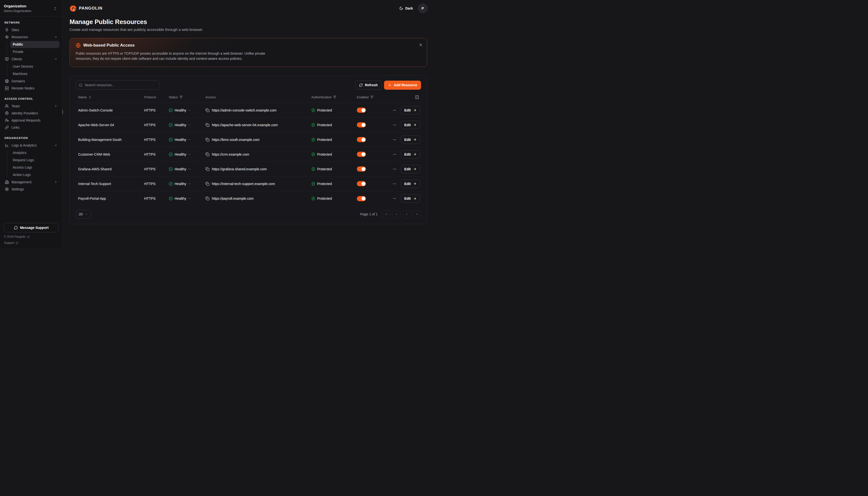  Describe the element at coordinates (396, 214) in the screenshot. I see `previous-page-button` at that location.